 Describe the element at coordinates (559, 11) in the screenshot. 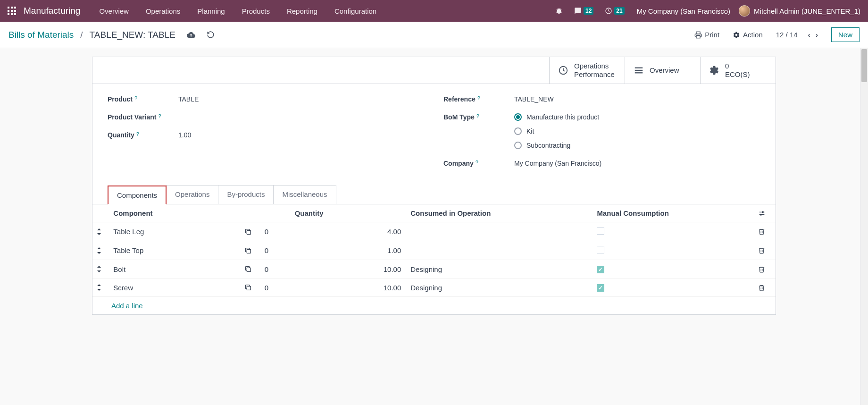

I see `bug-icon` at that location.